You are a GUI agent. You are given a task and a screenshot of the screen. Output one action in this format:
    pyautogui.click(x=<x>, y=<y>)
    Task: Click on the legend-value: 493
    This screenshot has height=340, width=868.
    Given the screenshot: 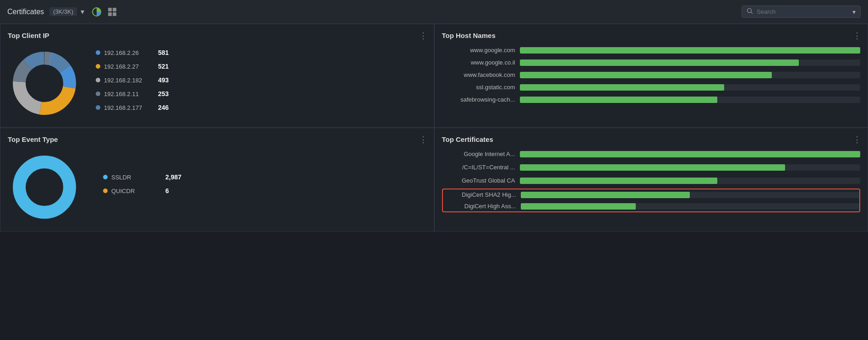 What is the action you would take?
    pyautogui.click(x=163, y=80)
    